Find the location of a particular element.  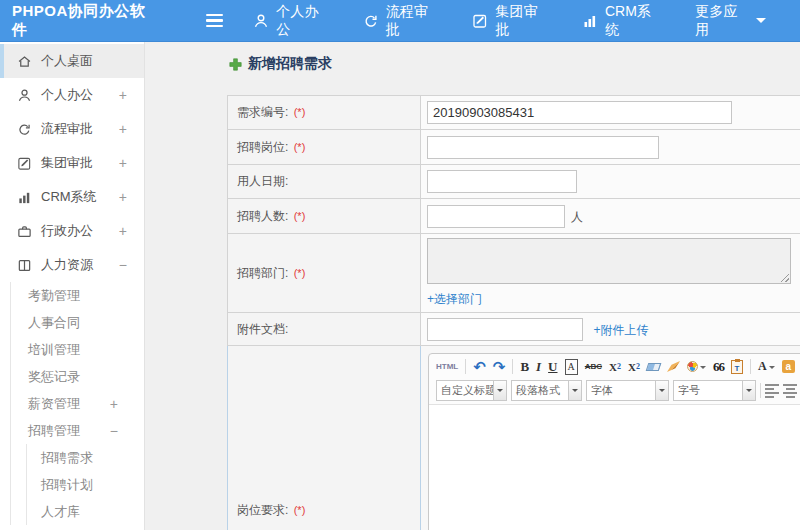

sidebar-item-process-approval: 流程审批 + is located at coordinates (72, 129).